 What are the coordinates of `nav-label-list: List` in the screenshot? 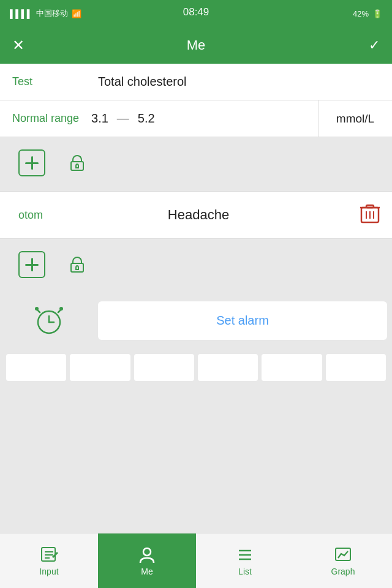 It's located at (245, 571).